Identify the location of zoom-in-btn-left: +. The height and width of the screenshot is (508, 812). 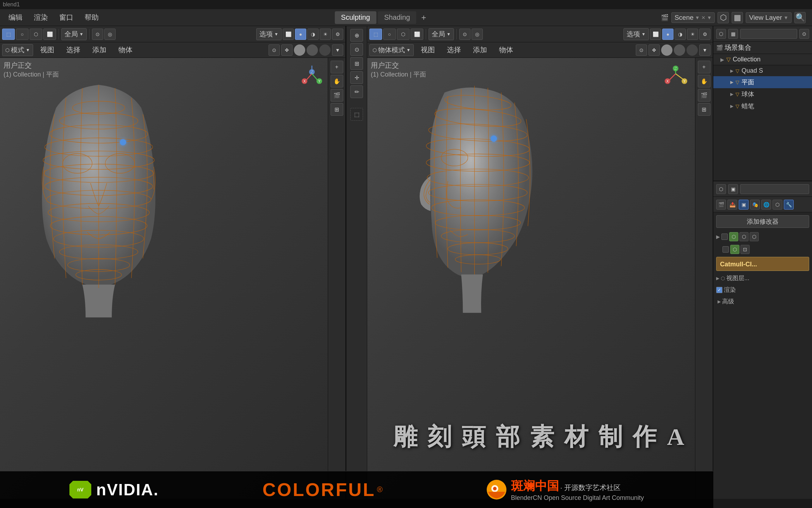
(337, 67).